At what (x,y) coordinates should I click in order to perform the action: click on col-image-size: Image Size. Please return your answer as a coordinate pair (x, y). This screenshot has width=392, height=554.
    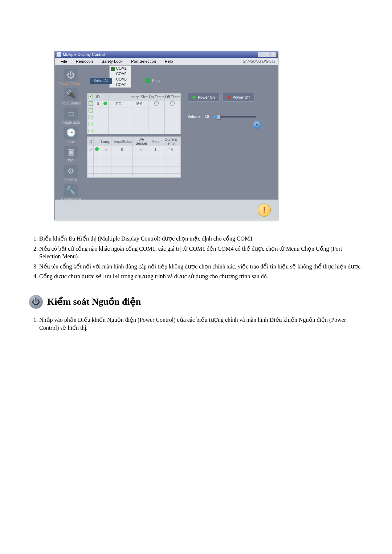
    Looking at the image, I should click on (139, 97).